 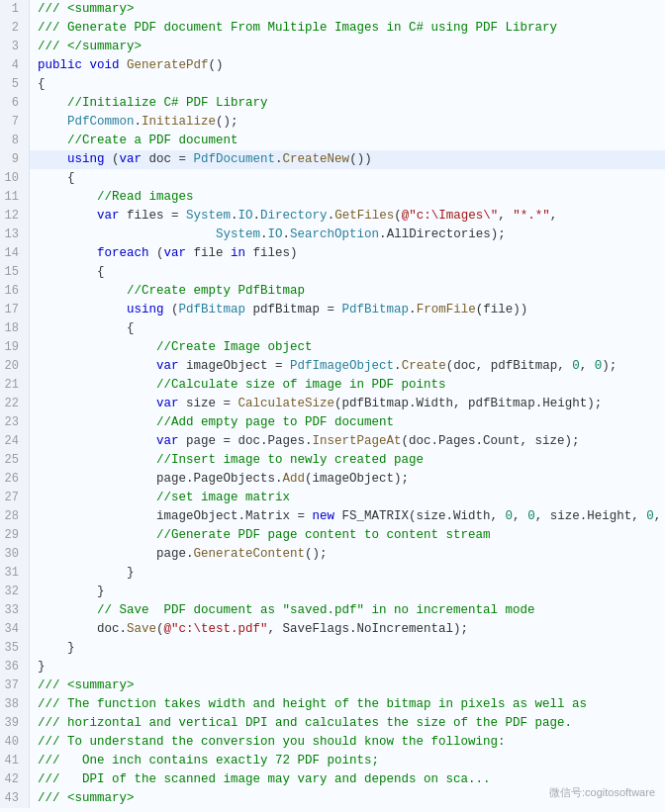 What do you see at coordinates (271, 742) in the screenshot?
I see `code-token: /// To understand the conversion you sho…` at bounding box center [271, 742].